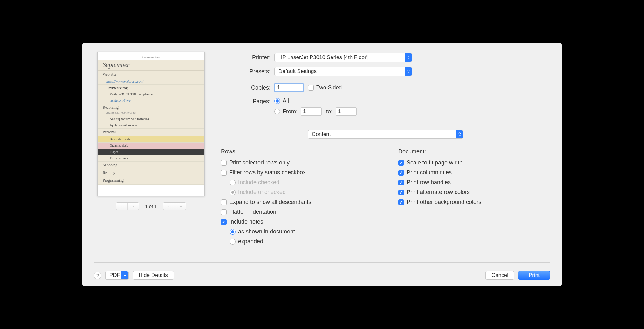  I want to click on scale-fit-label: Scale to fit page width, so click(435, 163).